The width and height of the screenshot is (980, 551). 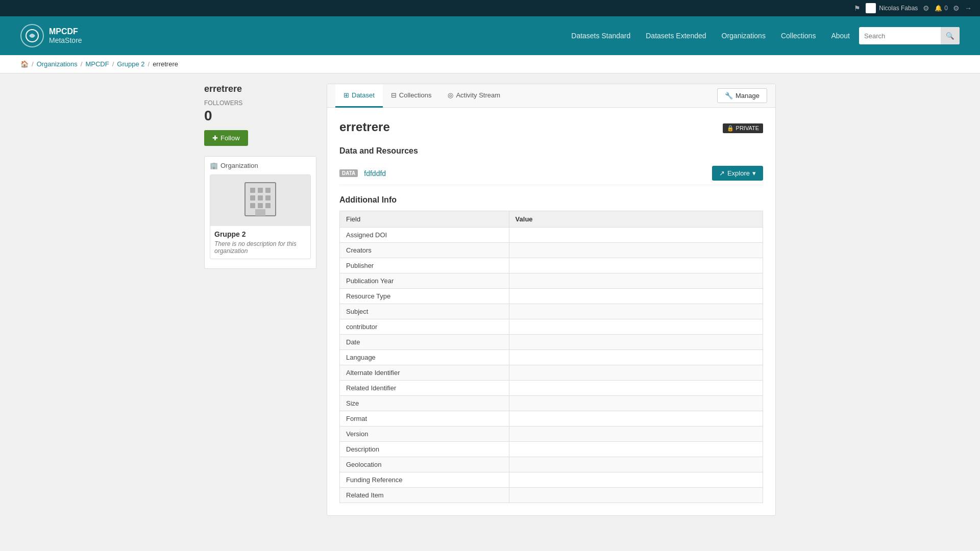 I want to click on tab-collections: ⊟ Collections, so click(x=411, y=96).